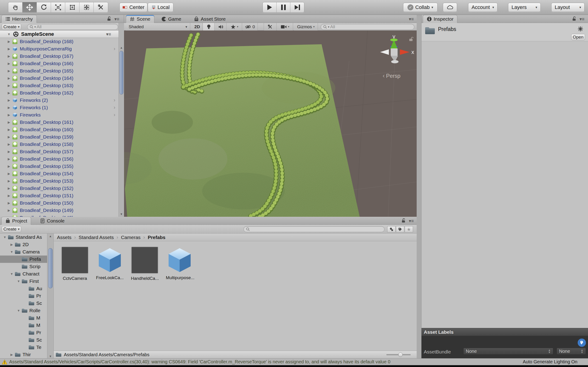  I want to click on tab-console: Console, so click(52, 221).